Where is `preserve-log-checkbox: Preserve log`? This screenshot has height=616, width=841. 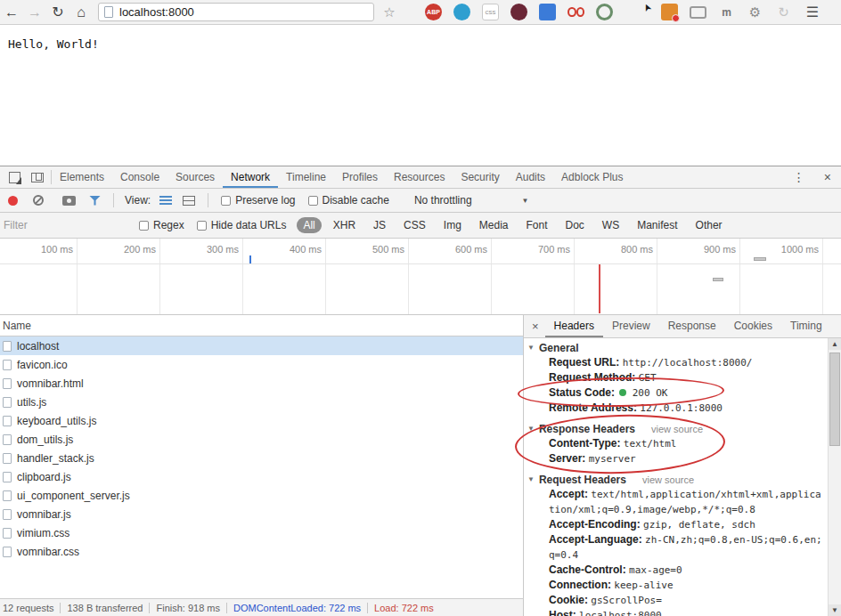 preserve-log-checkbox: Preserve log is located at coordinates (258, 200).